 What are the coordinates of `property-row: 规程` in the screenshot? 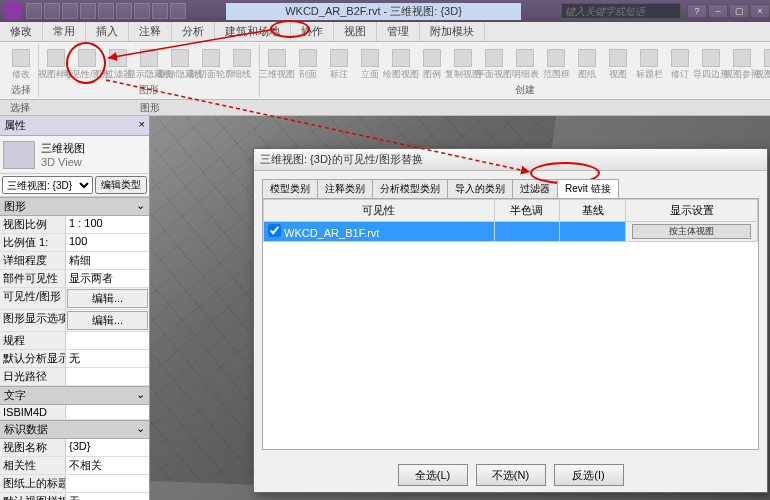 It's located at (74, 341).